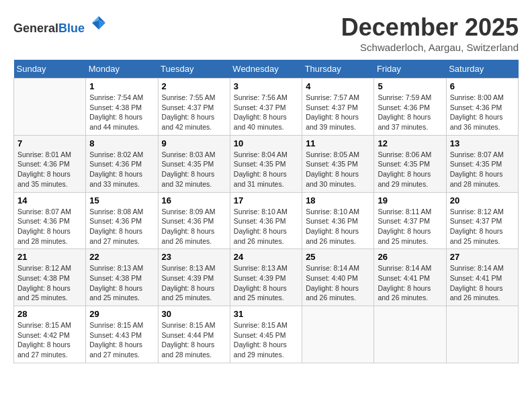 The width and height of the screenshot is (532, 411). I want to click on day-info: Sunrise: 8:00 AMSunset: 4:36 PMDaylight:…, so click(482, 113).